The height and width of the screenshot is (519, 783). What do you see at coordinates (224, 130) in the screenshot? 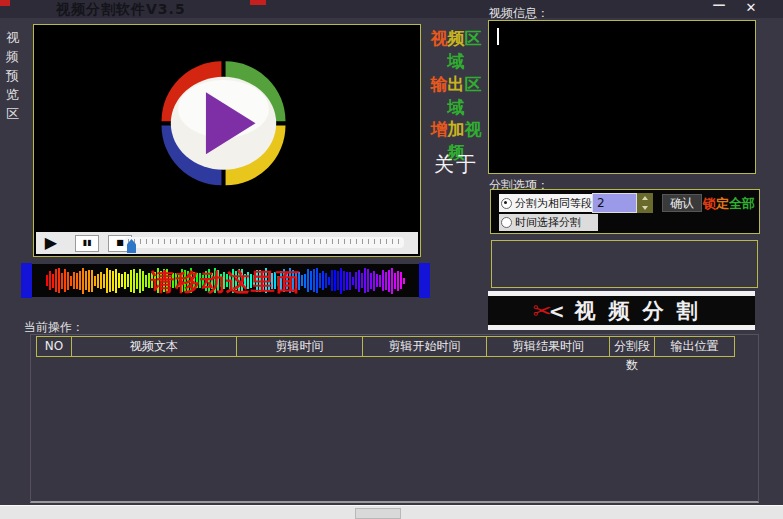
I see `media-player-logo-icon` at bounding box center [224, 130].